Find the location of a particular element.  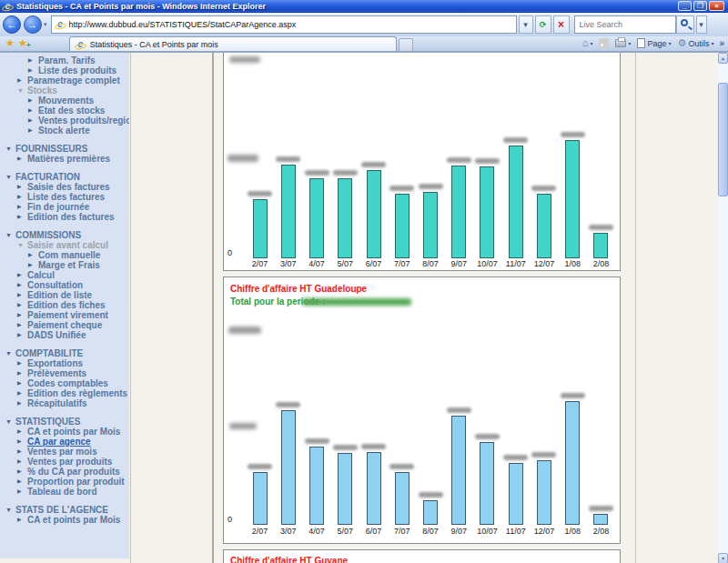

search-input is located at coordinates (625, 25).